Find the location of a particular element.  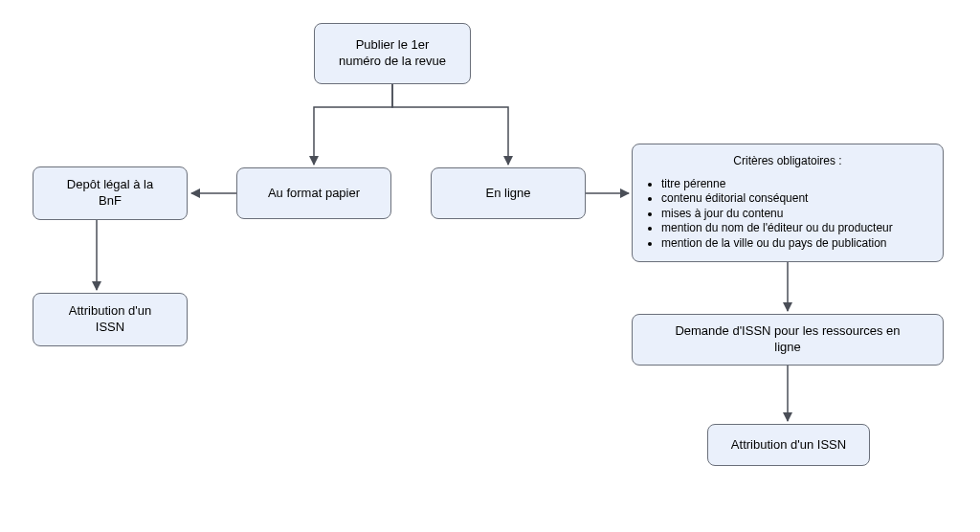

criteres-item: mention de la ville ou du pays de public… is located at coordinates (777, 244).